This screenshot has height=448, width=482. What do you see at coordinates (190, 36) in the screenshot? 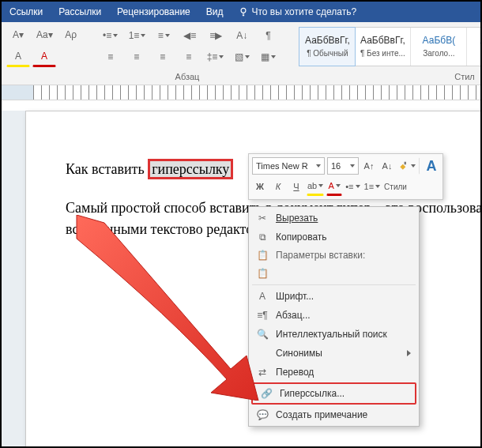
I see `outdent-btn: ◀≡` at bounding box center [190, 36].